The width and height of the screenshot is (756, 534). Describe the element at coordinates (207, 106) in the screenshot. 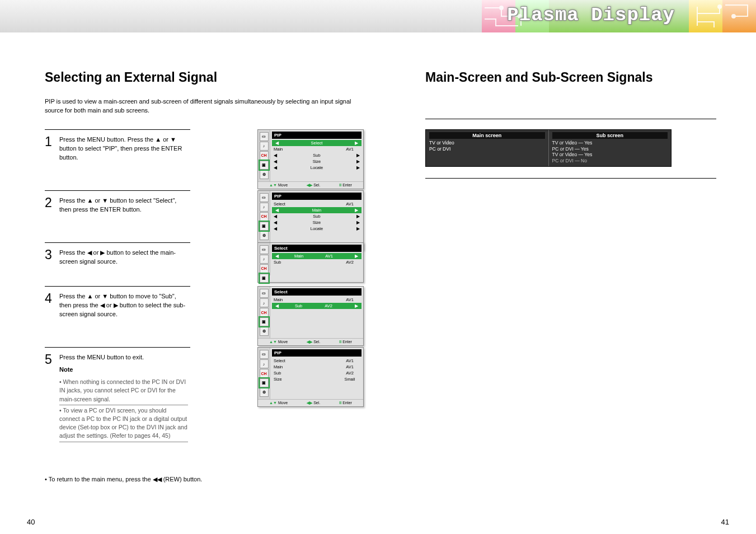

I see `intro-text: PIP is used to view a main-screen and su…` at that location.